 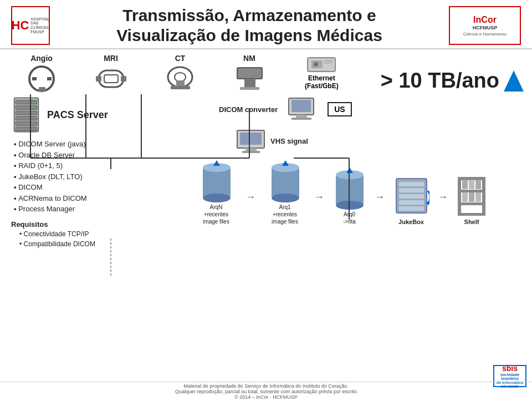 What do you see at coordinates (40, 32) in the screenshot?
I see `hc-line4: FMUSP` at bounding box center [40, 32].